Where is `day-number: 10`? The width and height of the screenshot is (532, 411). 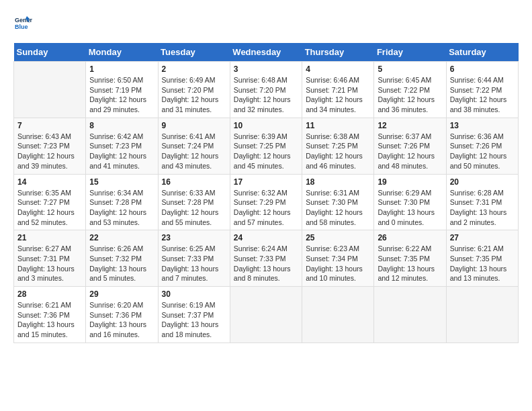
day-number: 10 is located at coordinates (266, 126).